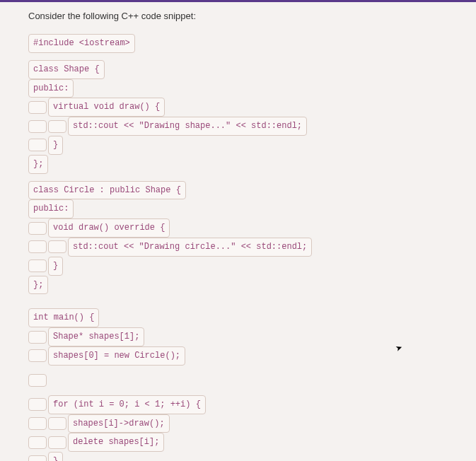  What do you see at coordinates (116, 443) in the screenshot?
I see `code-token: delete shapes[i];` at bounding box center [116, 443].